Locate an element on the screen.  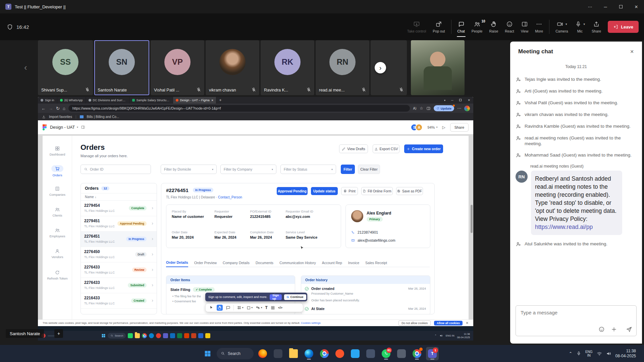
taskbar-edge is located at coordinates (309, 354).